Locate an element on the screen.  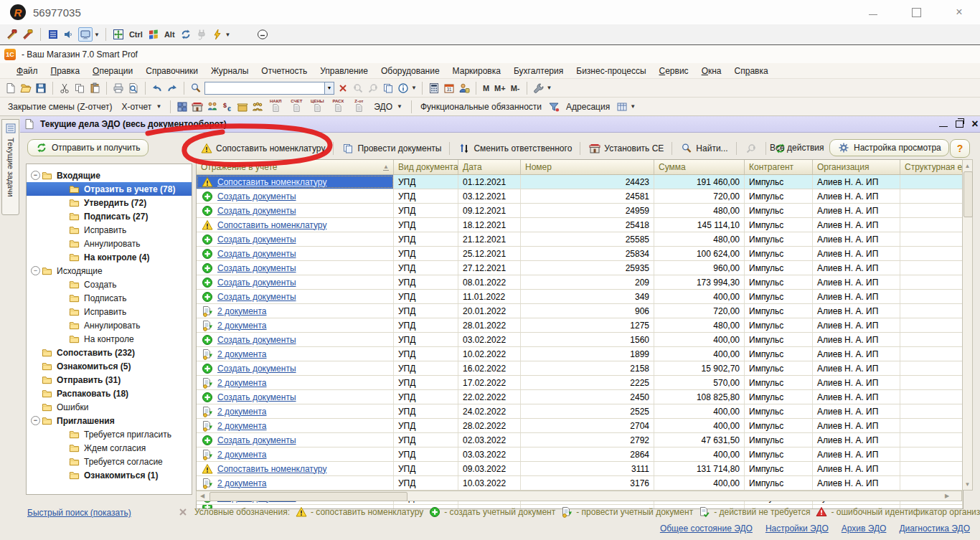
send-ctrl-icon: Ctrl is located at coordinates (136, 34).